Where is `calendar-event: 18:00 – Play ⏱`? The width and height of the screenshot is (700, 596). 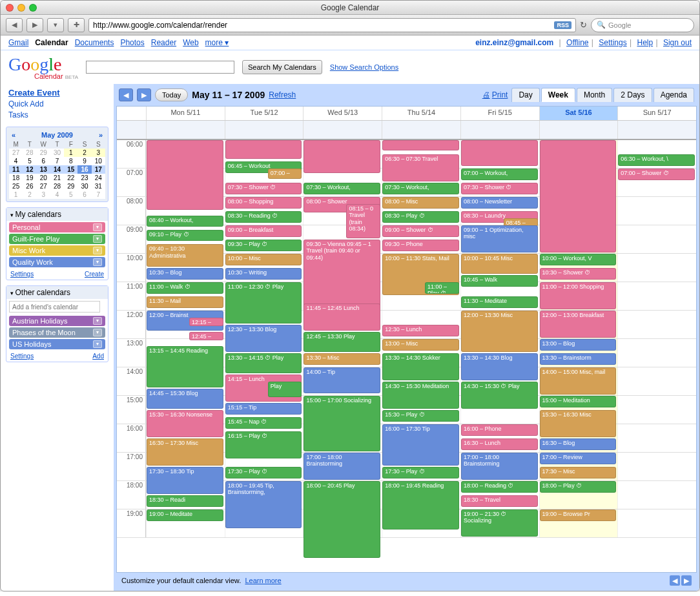 calendar-event: 18:00 – Play ⏱ is located at coordinates (579, 487).